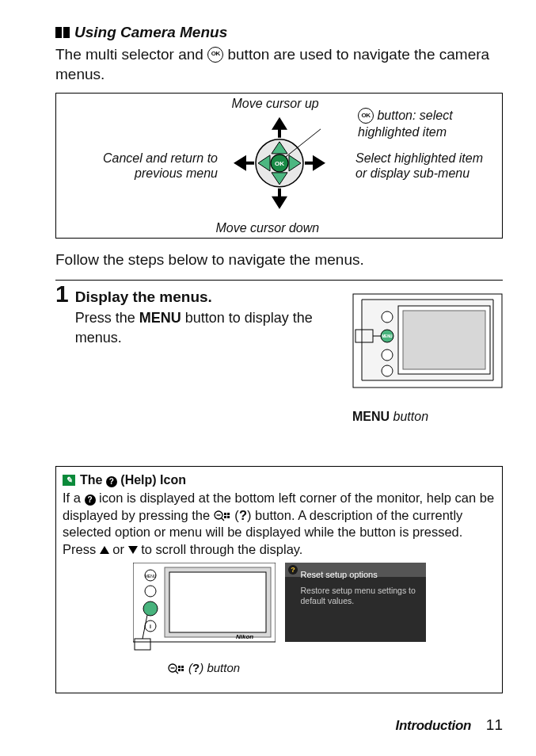 The width and height of the screenshot is (536, 756). Describe the element at coordinates (69, 480) in the screenshot. I see `note-icon: ✎` at that location.